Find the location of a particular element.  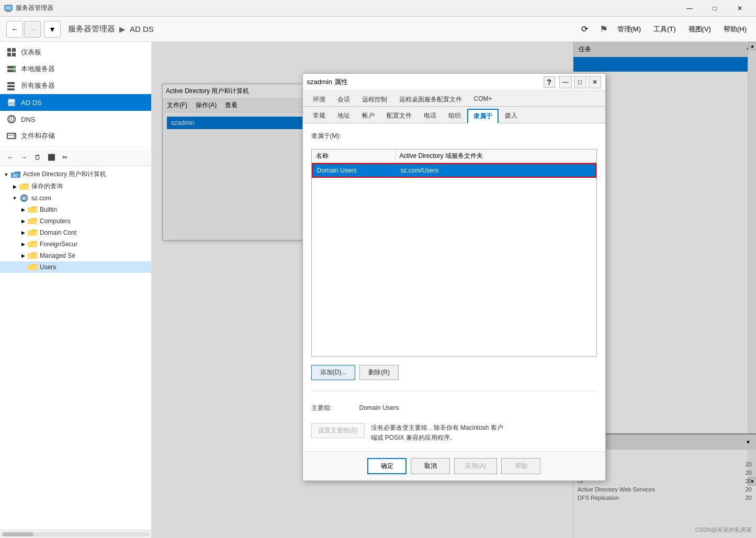

tree-node-users: Users is located at coordinates (75, 267).